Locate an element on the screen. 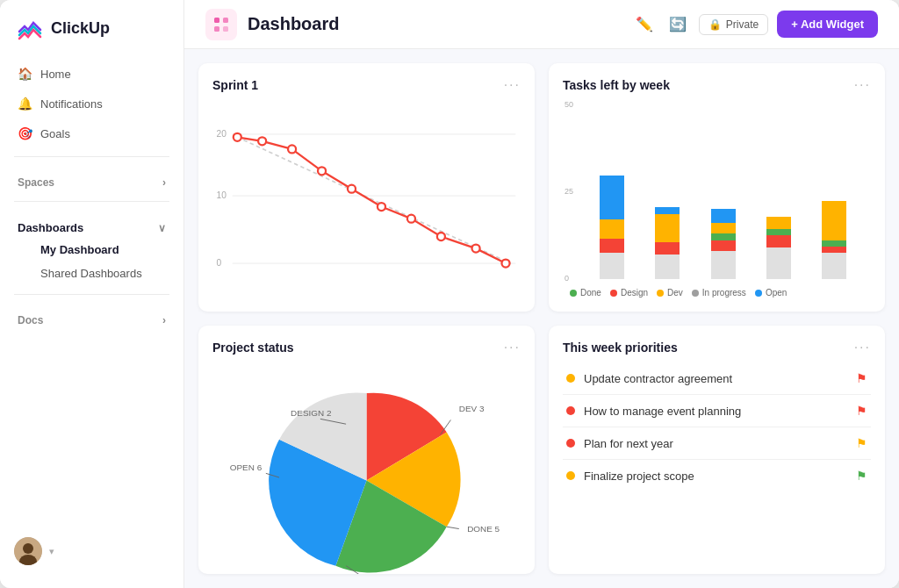 Image resolution: width=899 pixels, height=588 pixels. legend-label-in-progress: In progress is located at coordinates (724, 293).